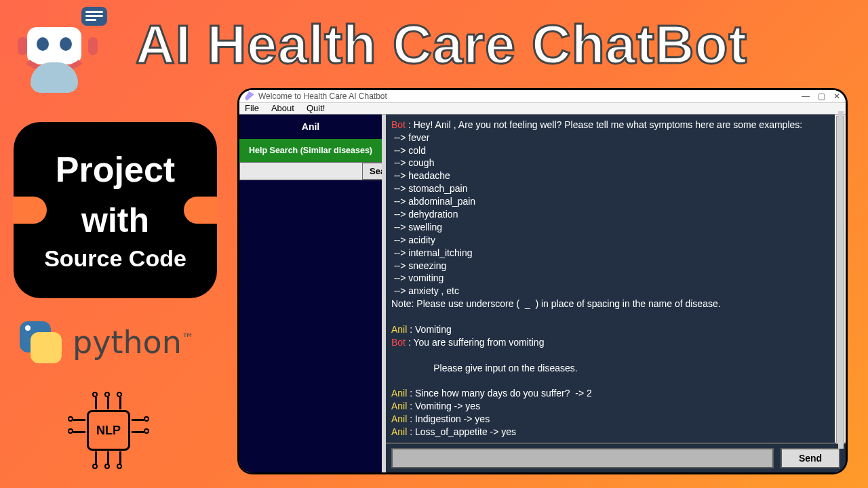  What do you see at coordinates (810, 458) in the screenshot?
I see `send-button: Send` at bounding box center [810, 458].